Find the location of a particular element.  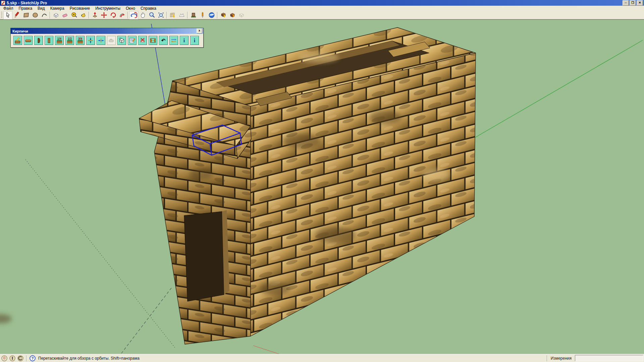

whole-brick-button is located at coordinates (28, 40).